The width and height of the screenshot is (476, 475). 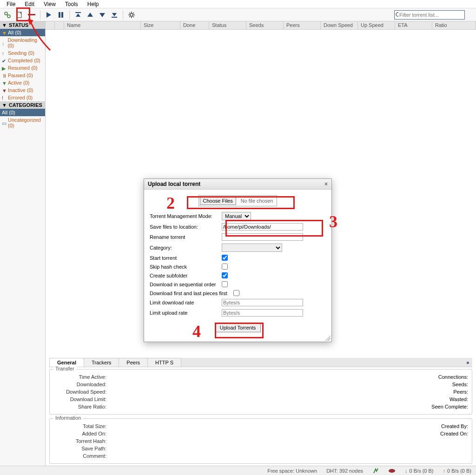 What do you see at coordinates (238, 328) in the screenshot?
I see `upload-torrents-button: Upload Torrents` at bounding box center [238, 328].